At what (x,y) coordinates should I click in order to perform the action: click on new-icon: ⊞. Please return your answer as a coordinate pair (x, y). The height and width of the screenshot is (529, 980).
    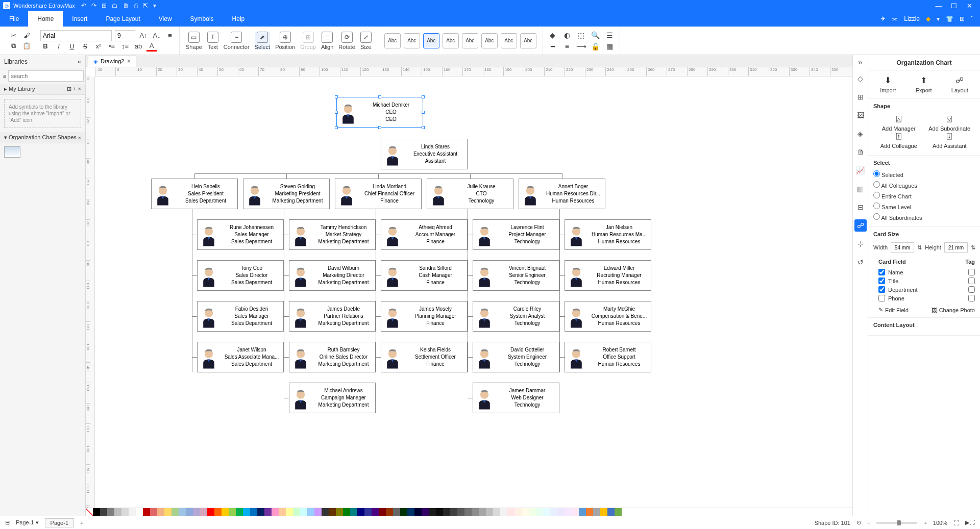
    Looking at the image, I should click on (104, 6).